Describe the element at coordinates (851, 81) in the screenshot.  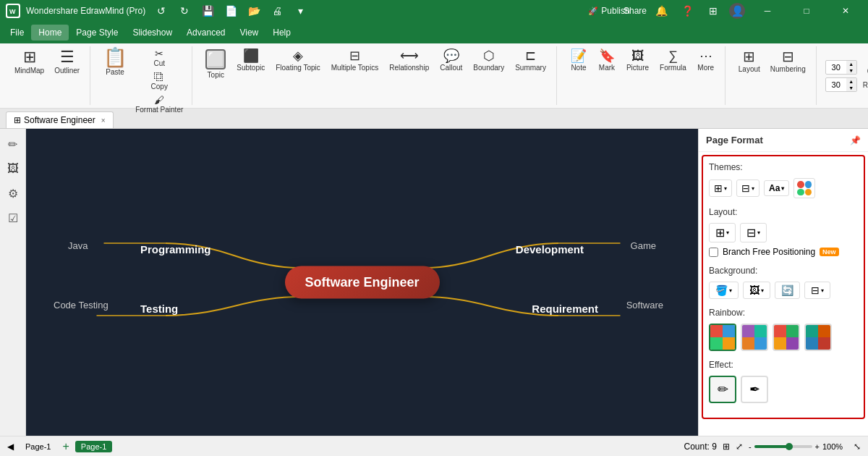
I see `height-up: ▲` at that location.